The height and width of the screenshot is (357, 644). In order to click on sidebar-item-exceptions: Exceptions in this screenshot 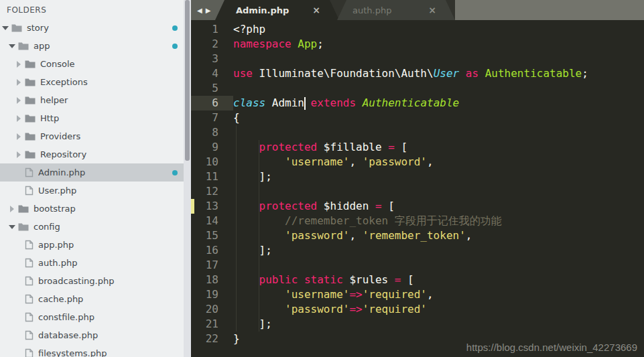, I will do `click(92, 82)`.